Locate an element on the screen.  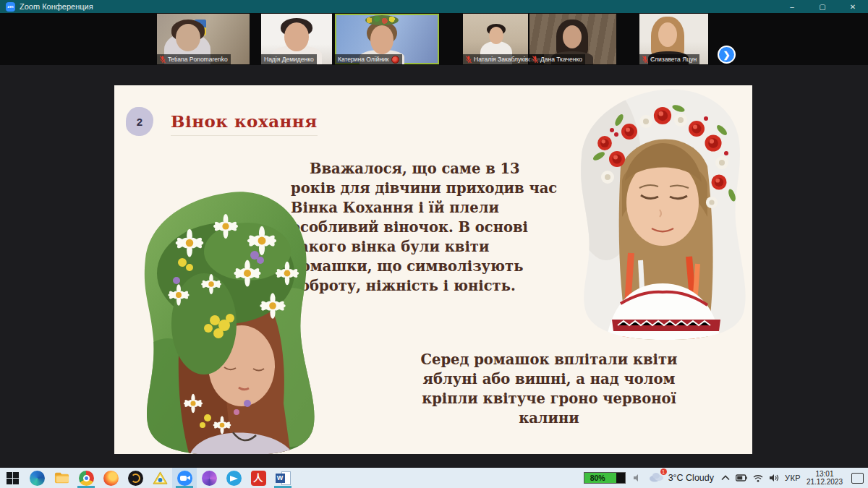
participant-video-tile: Катерина Олійник is located at coordinates (387, 39).